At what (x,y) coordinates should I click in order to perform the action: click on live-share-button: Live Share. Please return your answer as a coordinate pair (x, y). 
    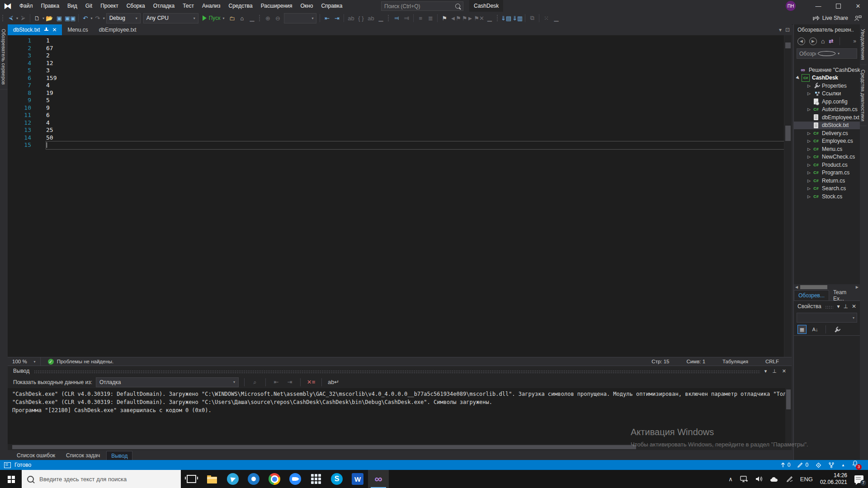
    Looking at the image, I should click on (835, 18).